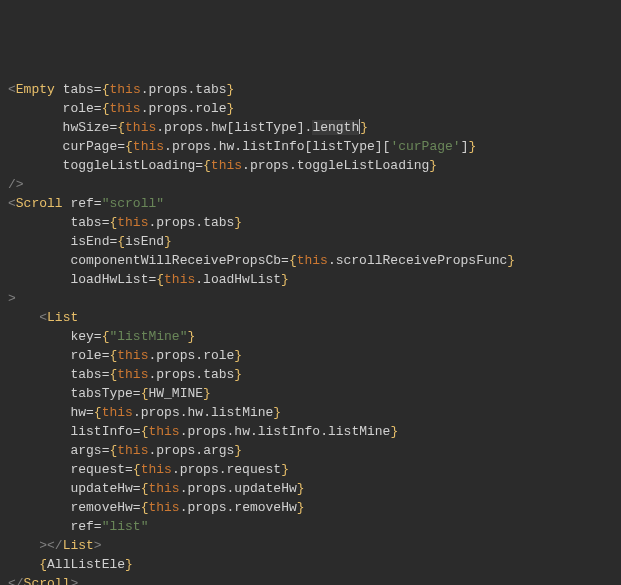  What do you see at coordinates (310, 166) in the screenshot?
I see `code-line: toggleListLoading={this.props.toggleList…` at bounding box center [310, 166].